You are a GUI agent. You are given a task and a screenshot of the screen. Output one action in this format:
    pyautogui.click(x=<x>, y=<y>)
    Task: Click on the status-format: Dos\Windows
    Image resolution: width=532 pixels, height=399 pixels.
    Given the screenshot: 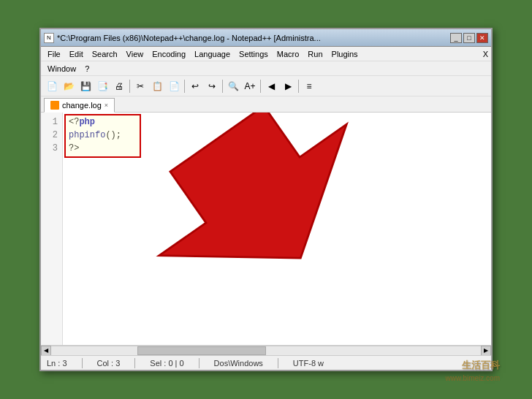 What is the action you would take?
    pyautogui.click(x=238, y=363)
    